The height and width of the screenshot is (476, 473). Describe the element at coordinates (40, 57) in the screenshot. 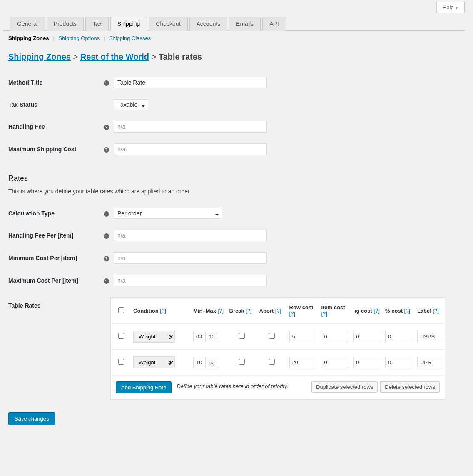

I see `crumb-zones: Shipping Zones` at that location.